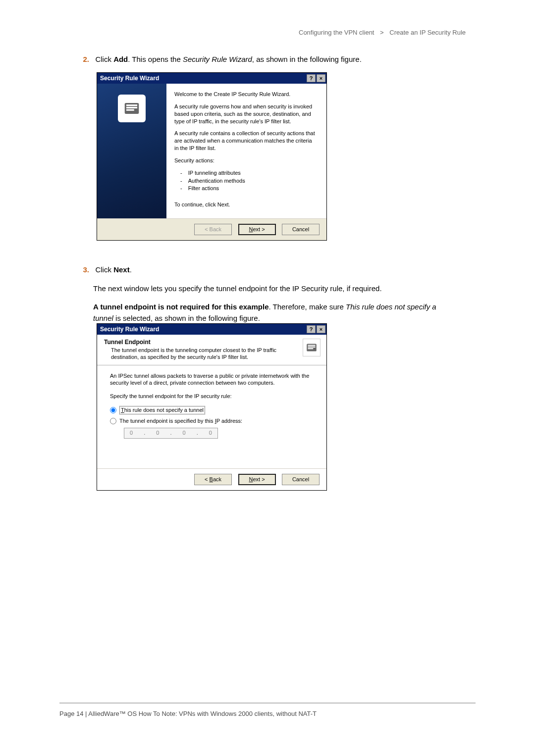  What do you see at coordinates (113, 269) in the screenshot?
I see `step-3-text: Click Next.` at bounding box center [113, 269].